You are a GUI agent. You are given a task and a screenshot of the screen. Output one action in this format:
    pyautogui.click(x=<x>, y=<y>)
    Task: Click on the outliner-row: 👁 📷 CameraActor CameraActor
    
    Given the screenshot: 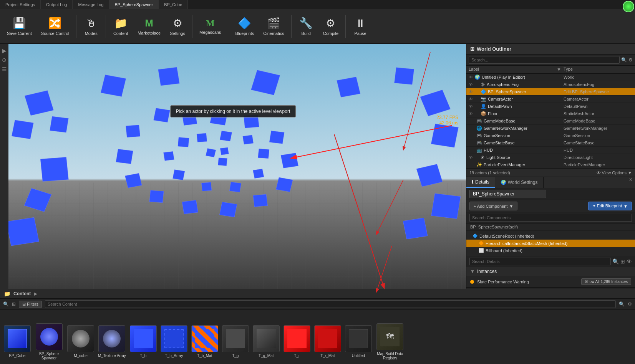 What is the action you would take?
    pyautogui.click(x=551, y=99)
    